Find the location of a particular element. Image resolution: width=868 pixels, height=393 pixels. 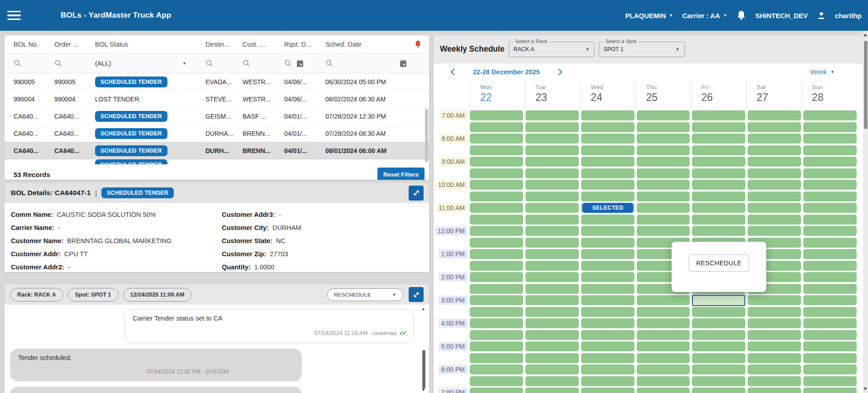

filter-status-dropdown: (ALL) ▼ is located at coordinates (150, 63).